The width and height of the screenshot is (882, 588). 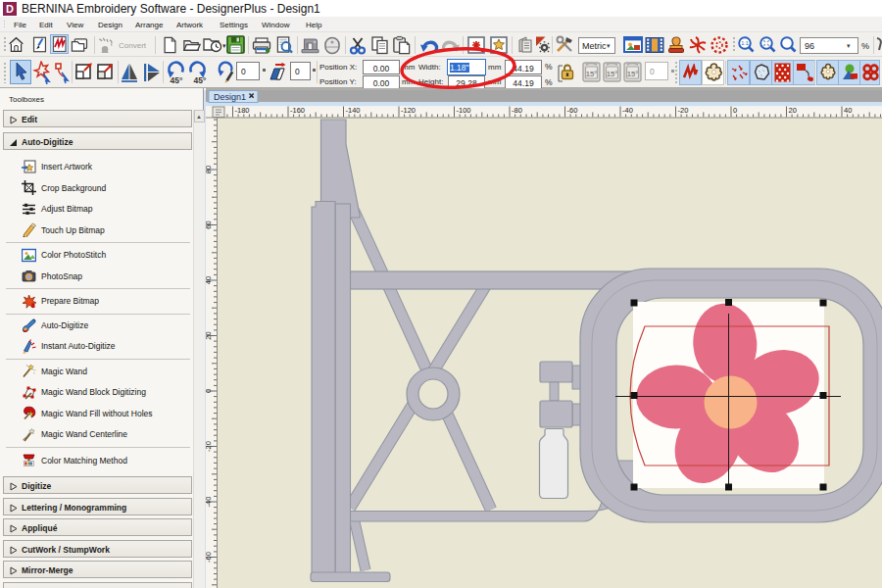 I want to click on svg-text: -180, so click(x=243, y=110).